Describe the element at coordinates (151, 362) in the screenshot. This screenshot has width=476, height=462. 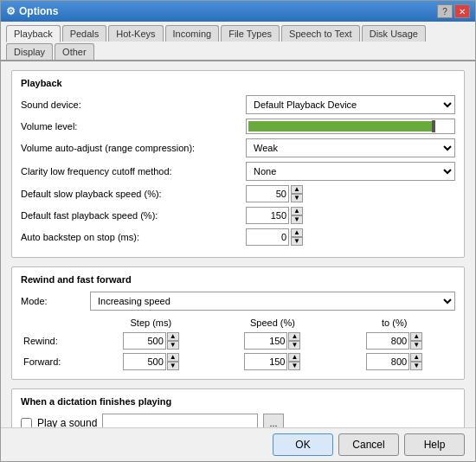
I see `forward-step-spinbox: ▲ ▼` at that location.